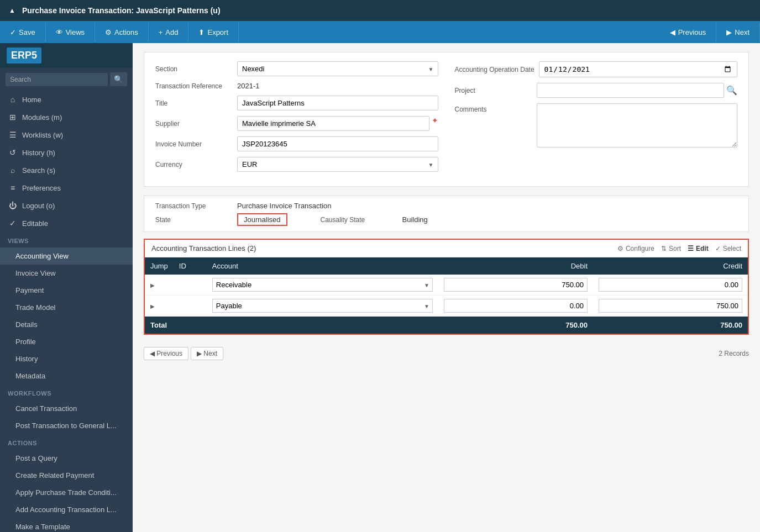 This screenshot has width=760, height=532. What do you see at coordinates (66, 459) in the screenshot?
I see `sidebar-item-post-query: Post a Query` at bounding box center [66, 459].